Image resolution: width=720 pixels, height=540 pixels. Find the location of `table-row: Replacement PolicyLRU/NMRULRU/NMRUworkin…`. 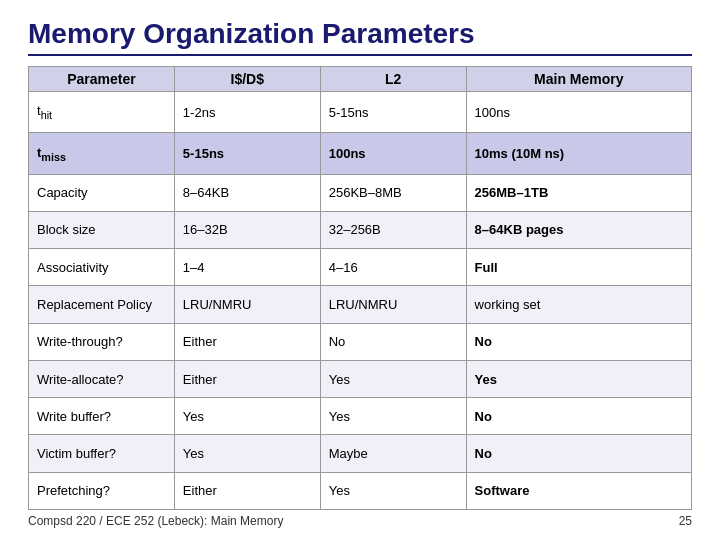

table-row: Replacement PolicyLRU/NMRULRU/NMRUworkin… is located at coordinates (360, 304).